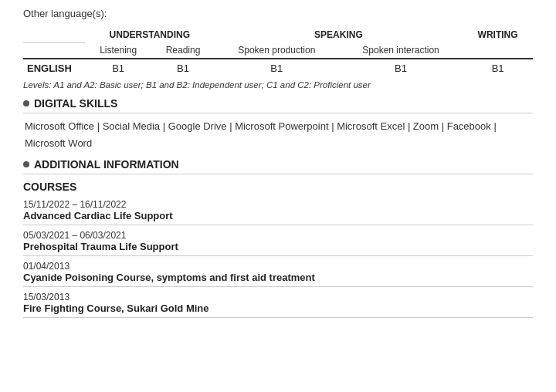 The image size is (556, 392). Describe the element at coordinates (182, 68) in the screenshot. I see `reading-score: B1` at that location.